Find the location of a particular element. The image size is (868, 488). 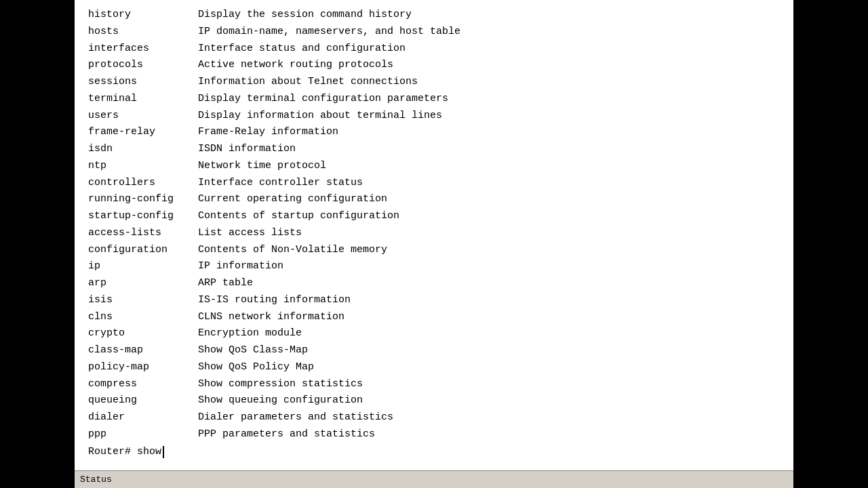

status-text: Status is located at coordinates (96, 480).